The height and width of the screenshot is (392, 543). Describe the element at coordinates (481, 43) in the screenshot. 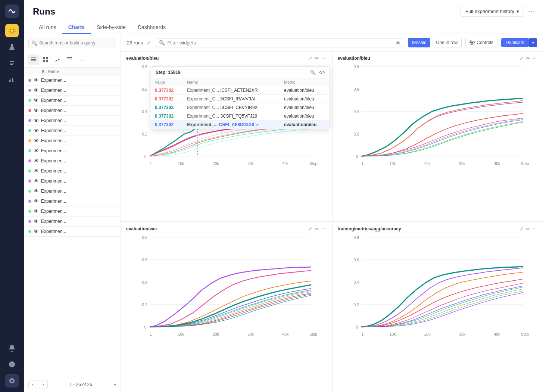

I see `controls-button: Controls` at that location.